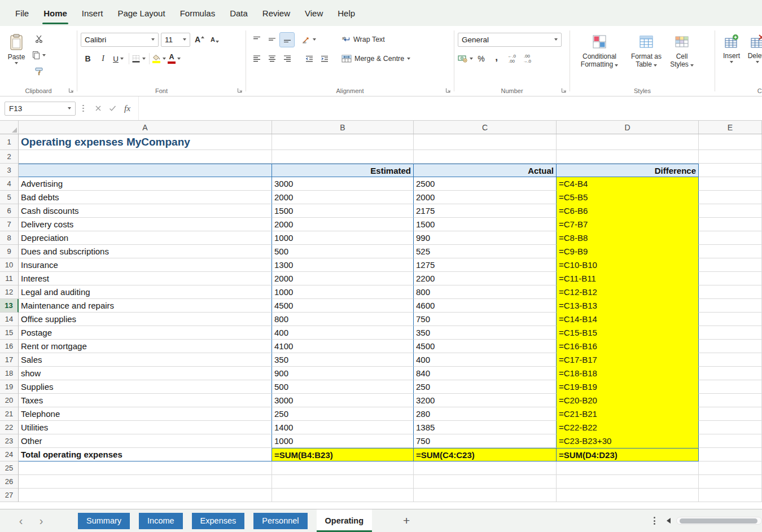 The height and width of the screenshot is (532, 762). Describe the element at coordinates (485, 170) in the screenshot. I see `cell-C3: Actual` at that location.